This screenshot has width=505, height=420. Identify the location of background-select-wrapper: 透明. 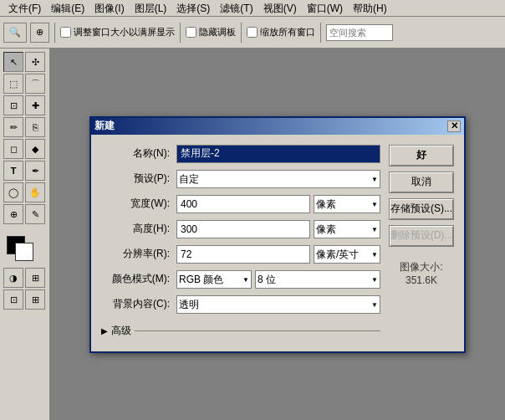
(278, 305).